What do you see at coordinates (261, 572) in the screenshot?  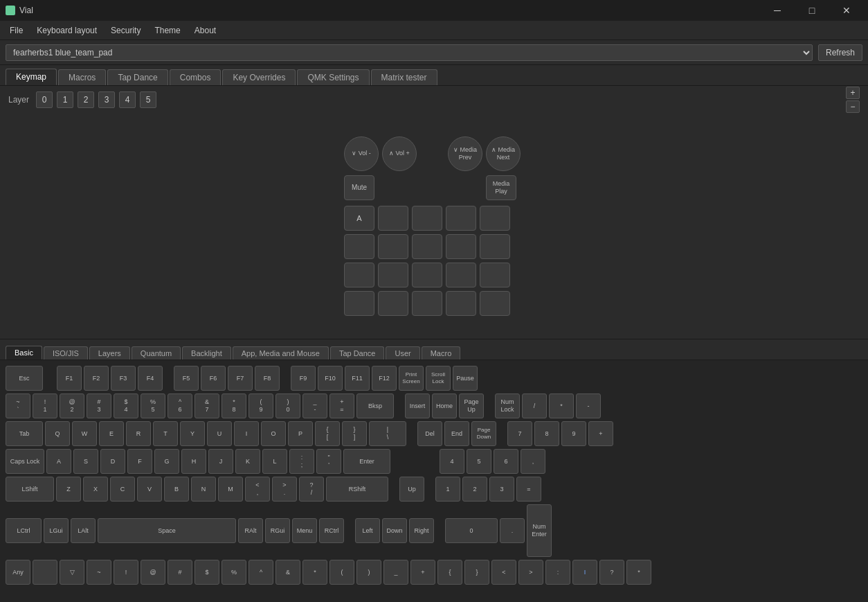 I see `pk-caret: ^` at bounding box center [261, 572].